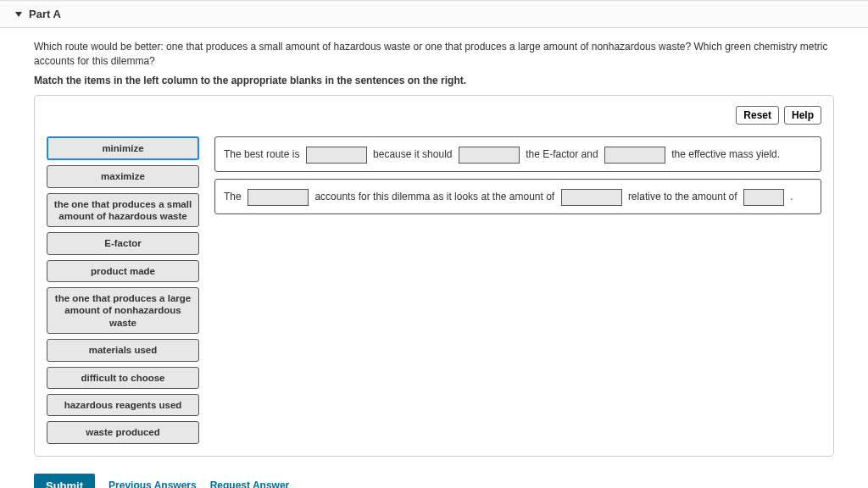 This screenshot has height=488, width=868. Describe the element at coordinates (123, 378) in the screenshot. I see `token-item: difficult to choose` at that location.